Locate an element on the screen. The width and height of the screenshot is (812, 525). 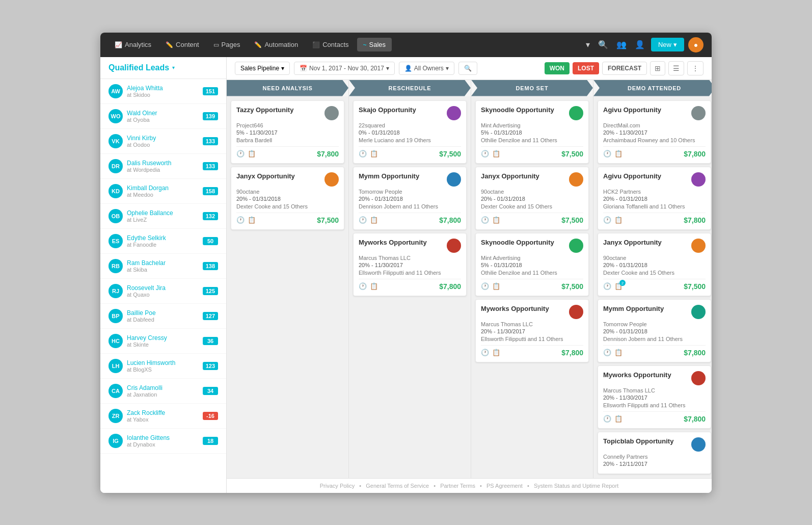
search-btn: 🔍 is located at coordinates (603, 45).